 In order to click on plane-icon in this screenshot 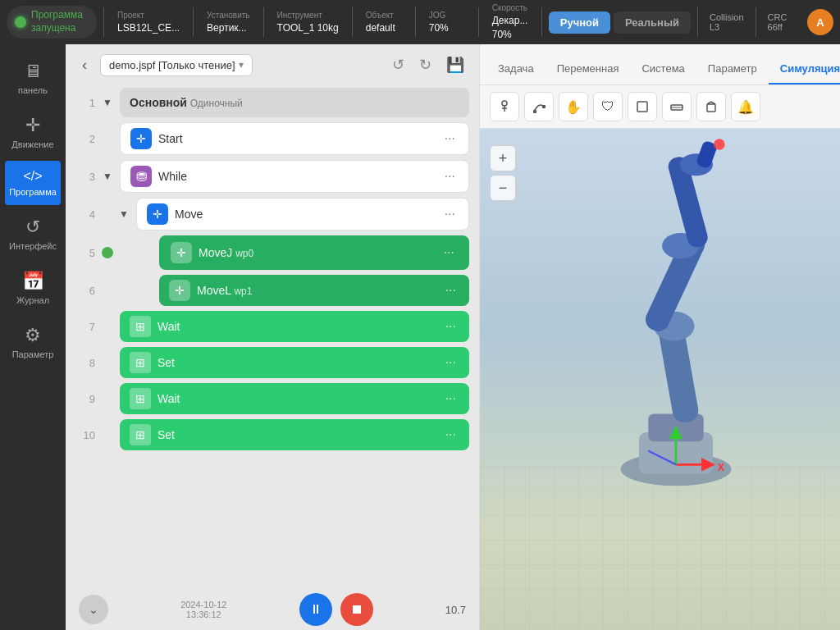, I will do `click(677, 107)`.